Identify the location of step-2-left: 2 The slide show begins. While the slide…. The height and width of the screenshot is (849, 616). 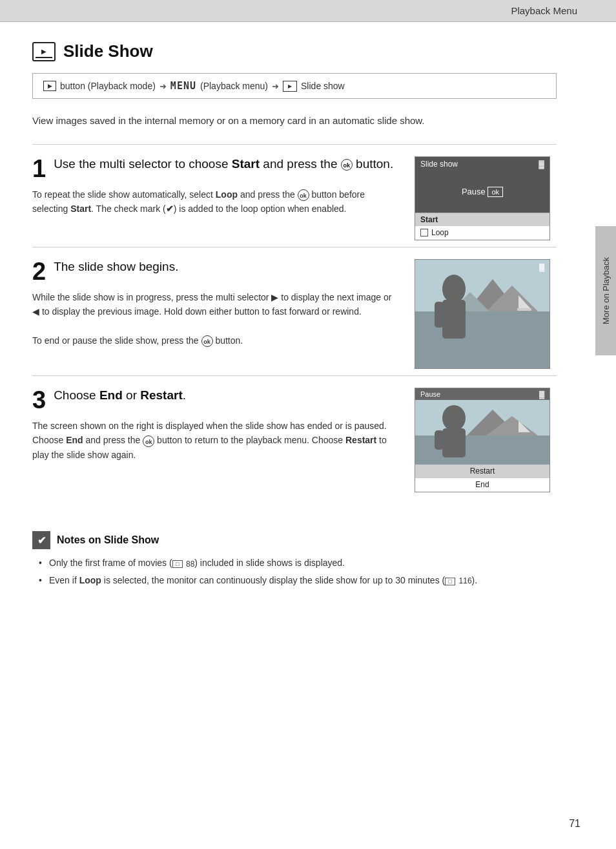
(216, 304).